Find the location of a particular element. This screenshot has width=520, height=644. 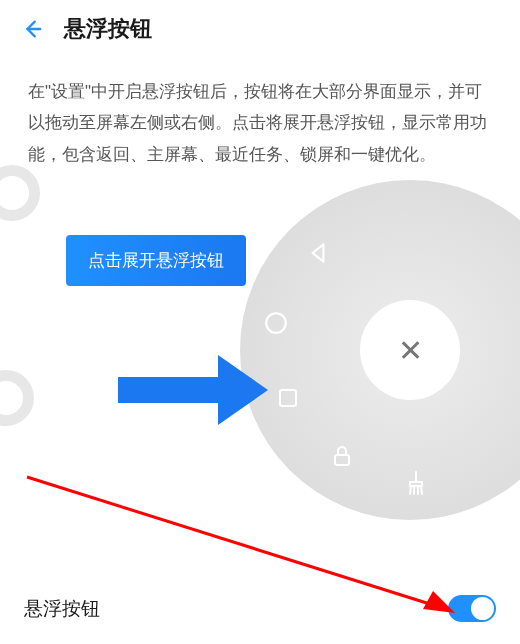

page-title: 悬浮按钮 is located at coordinates (108, 29).